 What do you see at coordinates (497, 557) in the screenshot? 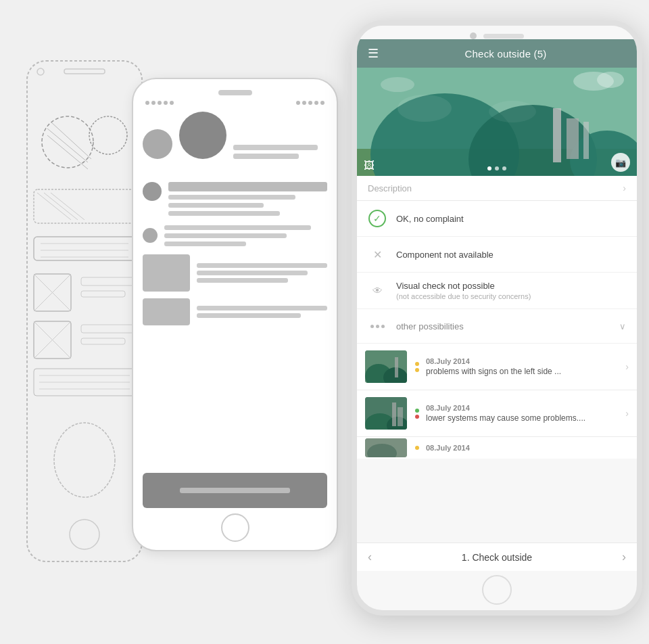
I see `rp-bottom-nav: ‹ 1. Check outside ›` at bounding box center [497, 557].